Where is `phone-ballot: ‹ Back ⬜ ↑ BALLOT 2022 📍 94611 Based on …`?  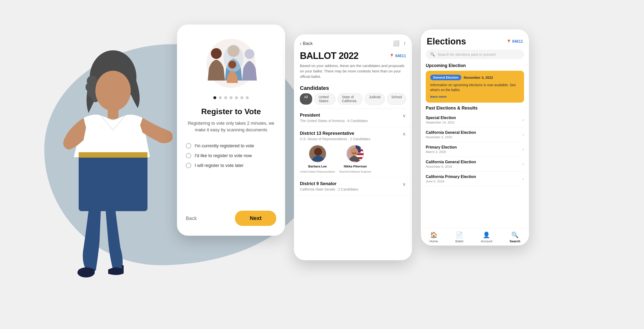
phone-ballot: ‹ Back ⬜ ↑ BALLOT 2022 📍 94611 Based on … is located at coordinates (353, 147).